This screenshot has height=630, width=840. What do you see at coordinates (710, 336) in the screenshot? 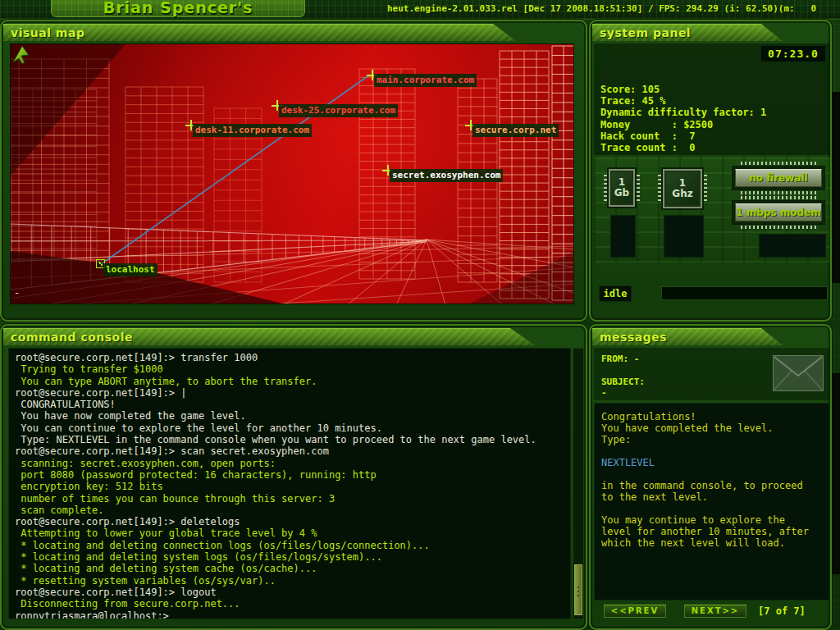
I see `messages-header: messages` at bounding box center [710, 336].